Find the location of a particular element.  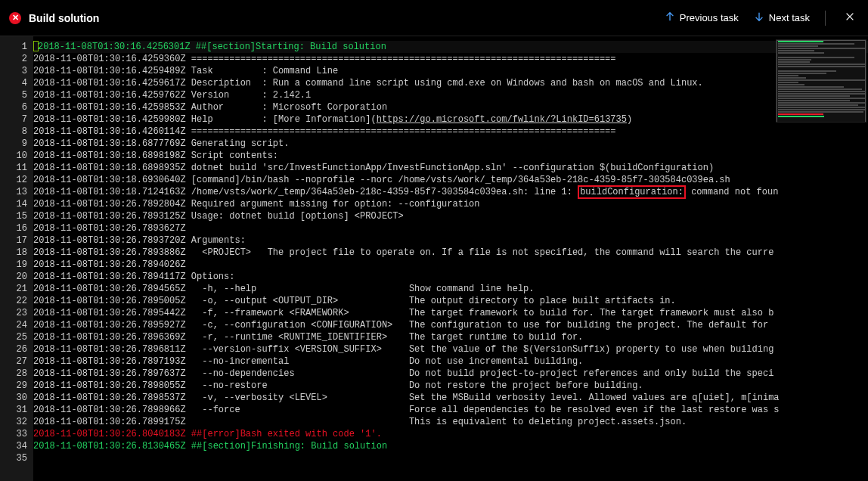

close-button is located at coordinates (850, 18).